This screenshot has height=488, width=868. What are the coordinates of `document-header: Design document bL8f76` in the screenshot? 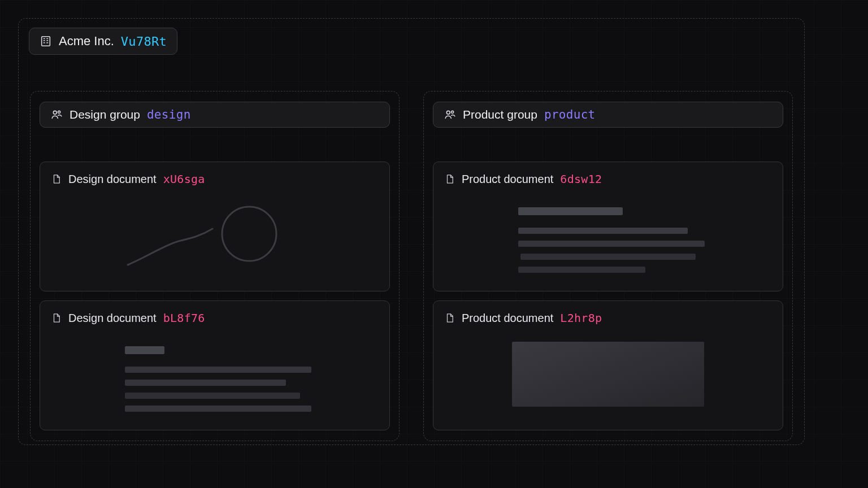 It's located at (215, 318).